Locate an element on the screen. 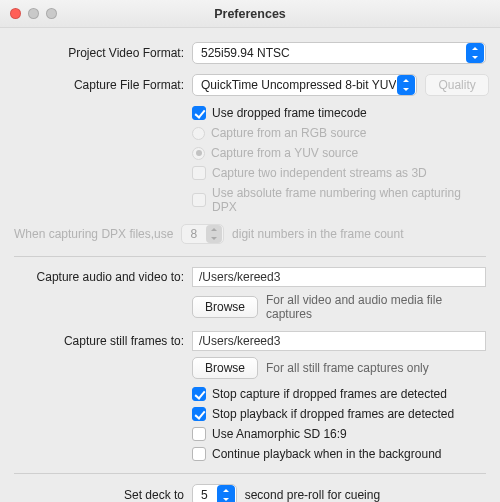 Image resolution: width=500 pixels, height=502 pixels. anamorphic-check is located at coordinates (199, 434).